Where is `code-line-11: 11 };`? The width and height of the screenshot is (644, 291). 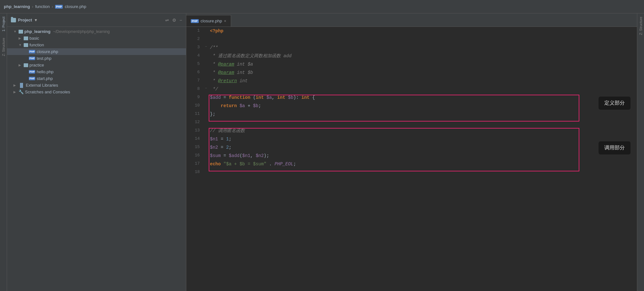 code-line-11: 11 }; is located at coordinates (412, 114).